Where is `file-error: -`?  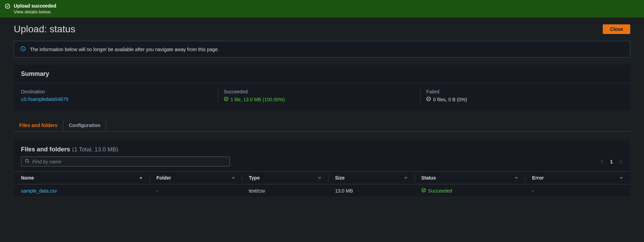 file-error: - is located at coordinates (577, 191).